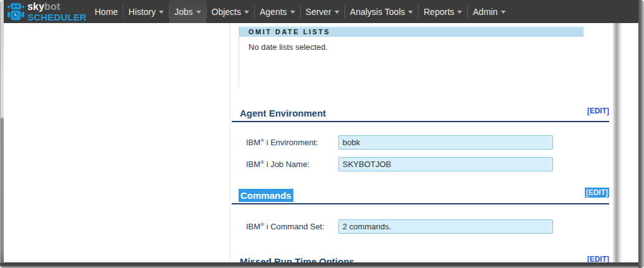  What do you see at coordinates (411, 31) in the screenshot?
I see `omit-date-lists-header: OMIT DATE LISTS` at bounding box center [411, 31].